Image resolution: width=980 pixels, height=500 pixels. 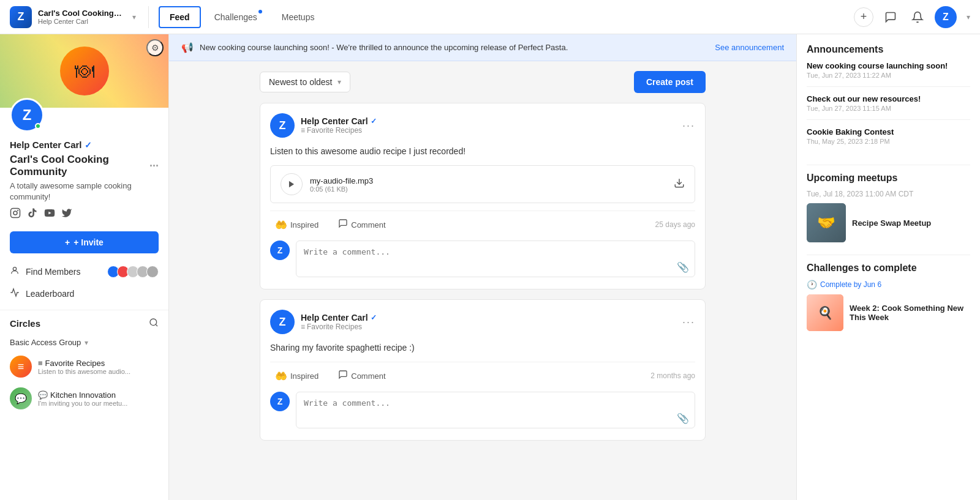 I want to click on find-members-link: Find Members, so click(x=85, y=272).